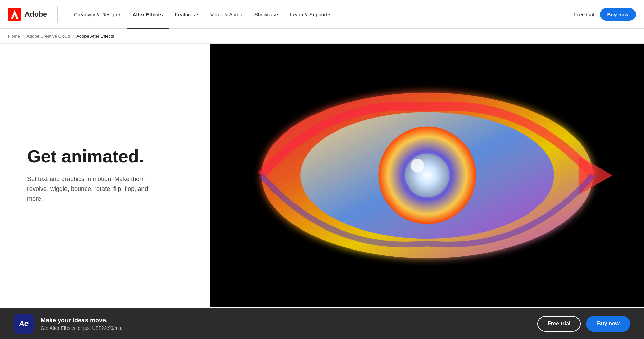 The height and width of the screenshot is (339, 644). What do you see at coordinates (36, 14) in the screenshot?
I see `adobe-brand-name: Adobe` at bounding box center [36, 14].